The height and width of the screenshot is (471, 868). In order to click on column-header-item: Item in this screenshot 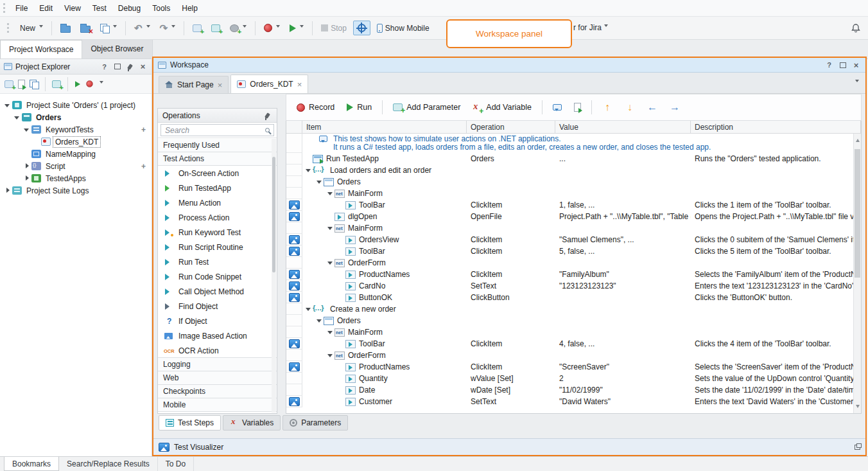, I will do `click(385, 127)`.